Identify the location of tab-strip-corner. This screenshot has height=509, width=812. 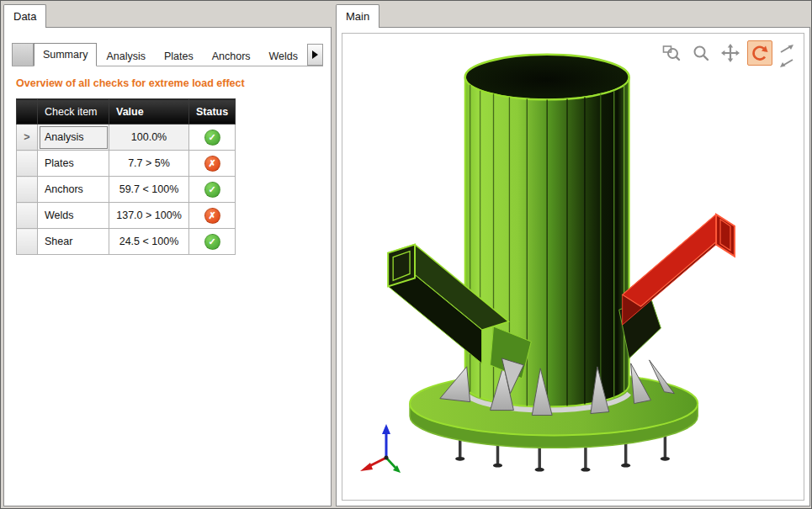
(23, 54).